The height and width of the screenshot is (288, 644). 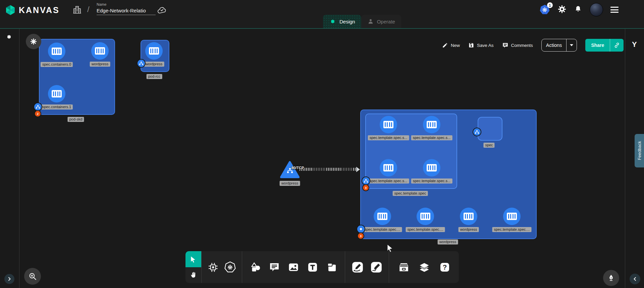 I want to click on comment-tool, so click(x=274, y=267).